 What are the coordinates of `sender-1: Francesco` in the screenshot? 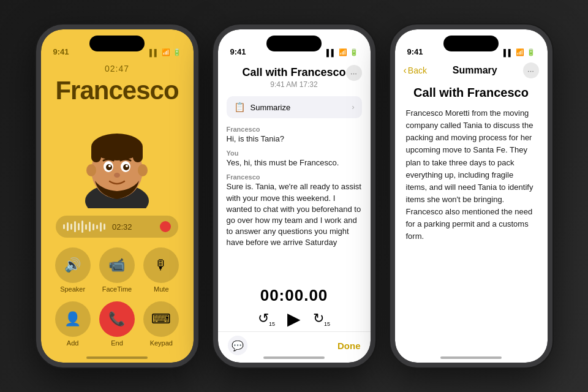 It's located at (294, 129).